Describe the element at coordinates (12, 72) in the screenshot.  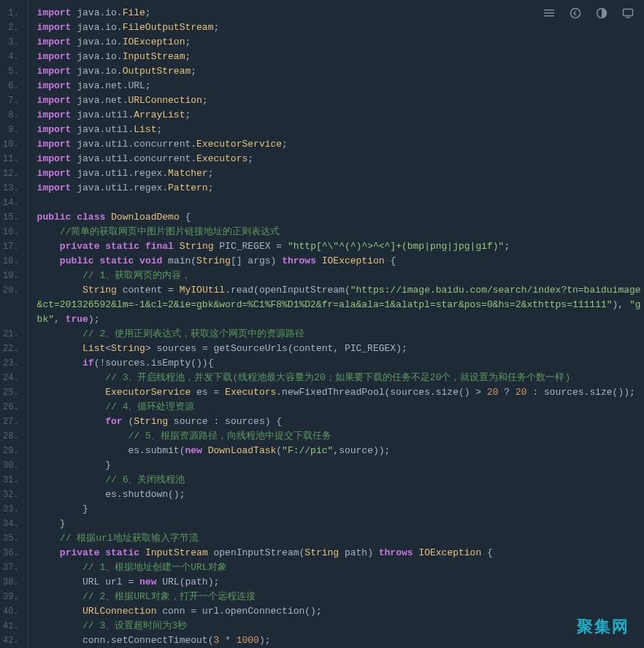
I see `line-number: 5.` at that location.